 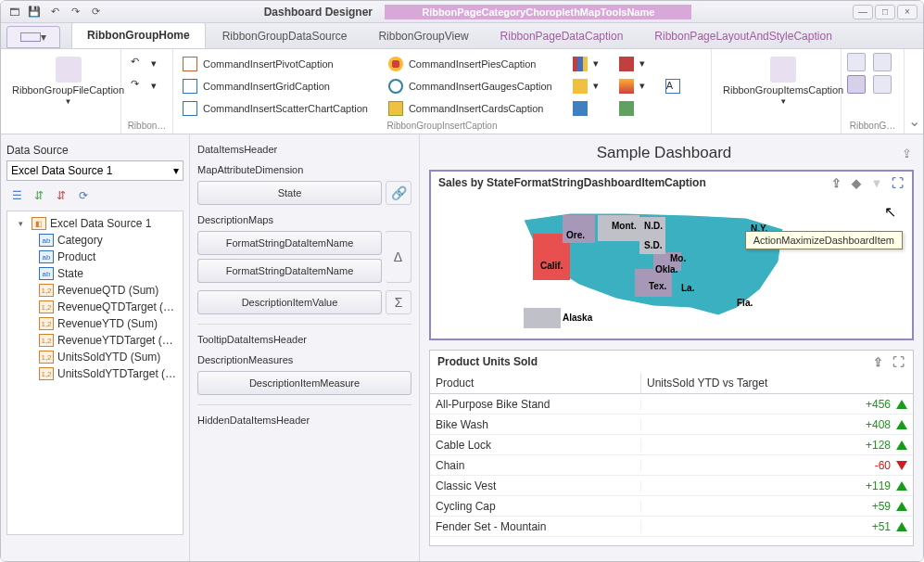 What do you see at coordinates (275, 64) in the screenshot?
I see `insert-pivot: CommandInsertPivotCaption` at bounding box center [275, 64].